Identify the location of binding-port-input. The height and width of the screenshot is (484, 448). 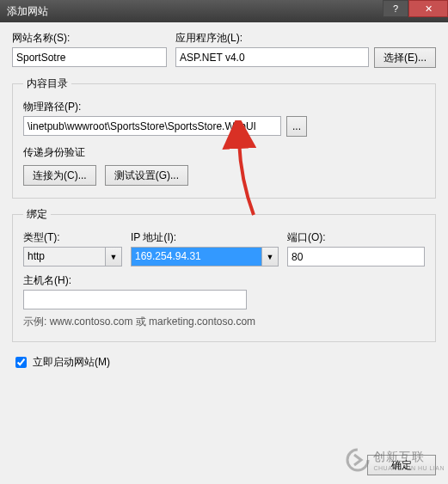
(356, 256).